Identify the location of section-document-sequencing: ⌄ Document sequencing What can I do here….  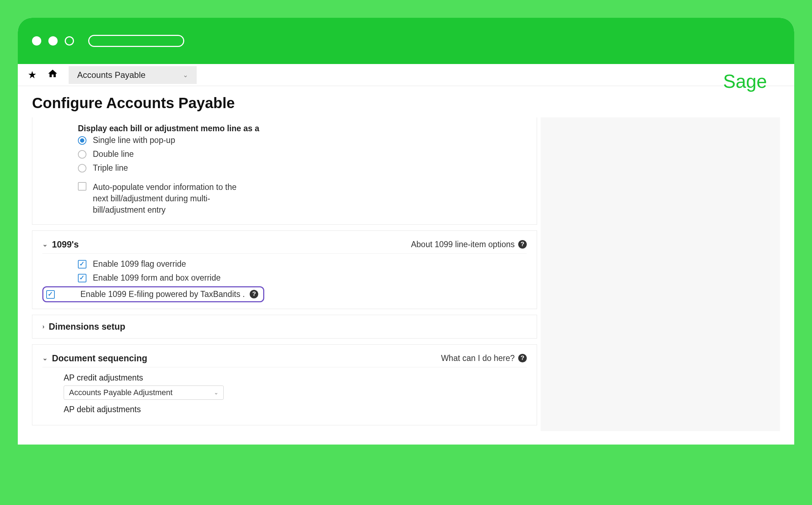
(285, 385).